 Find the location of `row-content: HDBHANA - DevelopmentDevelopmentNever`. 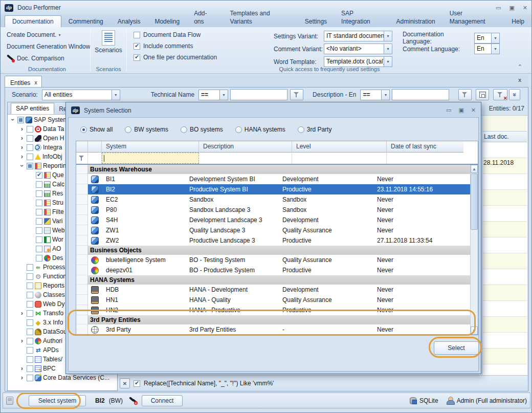

row-content: HDBHANA - DevelopmentDevelopmentNever is located at coordinates (279, 290).